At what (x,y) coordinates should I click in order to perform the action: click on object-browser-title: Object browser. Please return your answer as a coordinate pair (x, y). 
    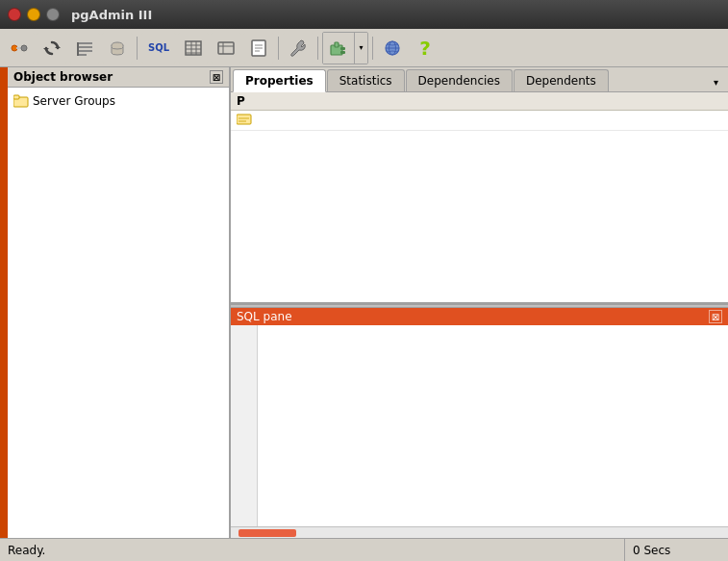
    Looking at the image, I should click on (63, 77).